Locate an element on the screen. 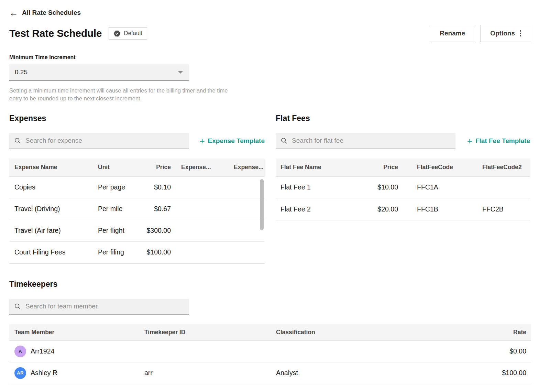 This screenshot has width=550, height=392. default-badge: Default is located at coordinates (128, 33).